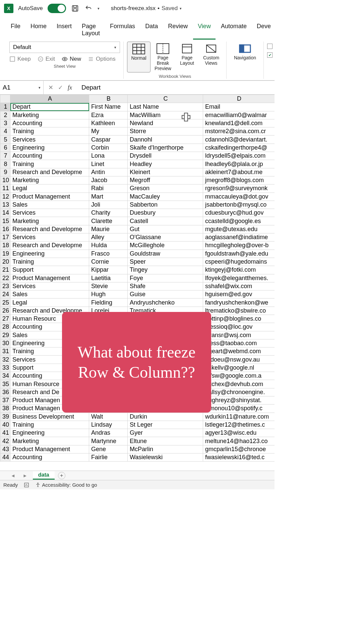 The width and height of the screenshot is (362, 644). What do you see at coordinates (109, 205) in the screenshot?
I see `cell-B13: Joli` at bounding box center [109, 205].